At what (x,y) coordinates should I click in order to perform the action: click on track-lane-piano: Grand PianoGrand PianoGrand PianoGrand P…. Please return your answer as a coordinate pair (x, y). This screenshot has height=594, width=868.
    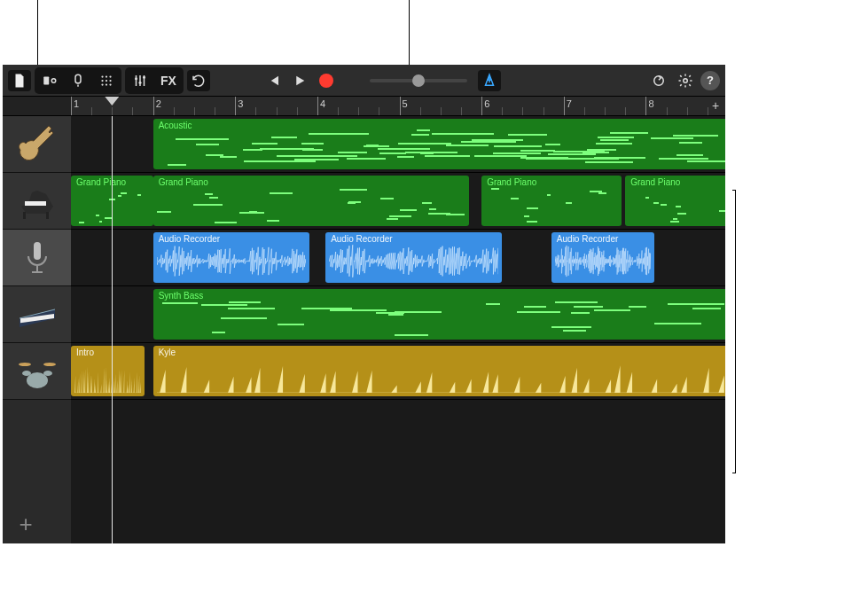
    Looking at the image, I should click on (398, 201).